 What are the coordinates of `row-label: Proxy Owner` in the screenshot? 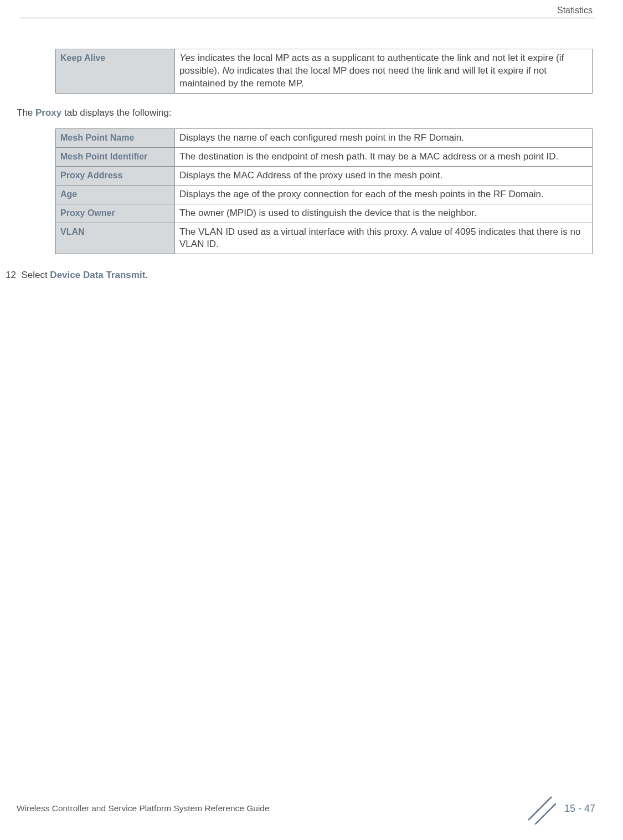 It's located at (115, 213).